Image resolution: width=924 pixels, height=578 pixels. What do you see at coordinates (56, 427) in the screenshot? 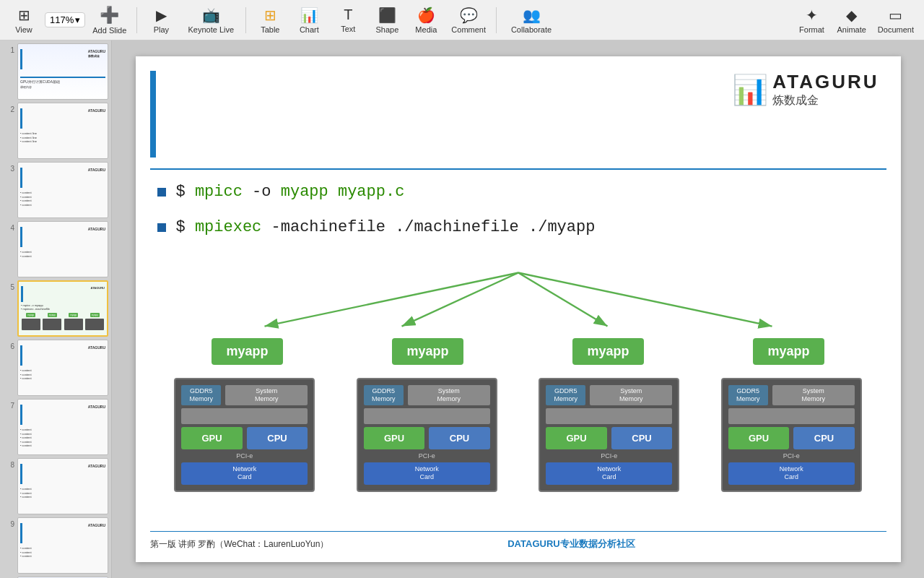
I see `slide-thumb-7: 7 ATAGURU • content• content• content• c…` at bounding box center [56, 427].